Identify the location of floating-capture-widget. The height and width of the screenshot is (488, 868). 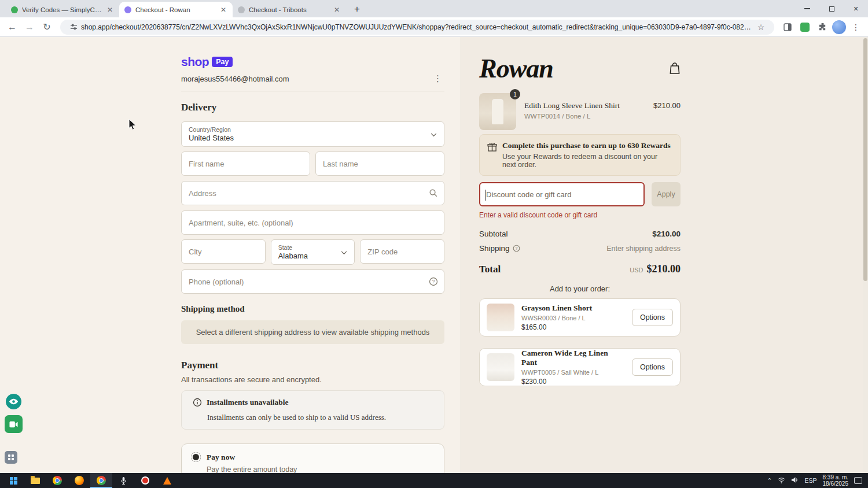
(14, 424).